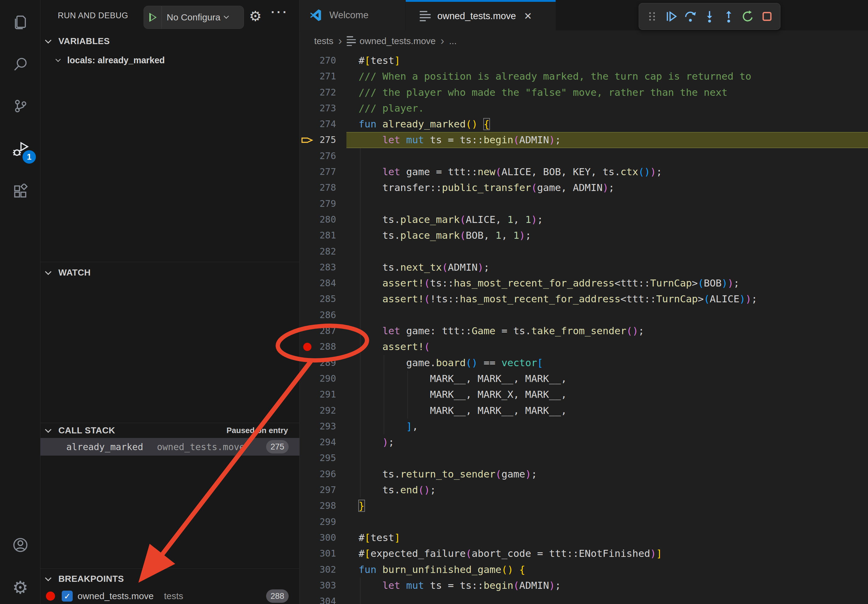 The width and height of the screenshot is (868, 604). I want to click on line-gutter: 271, so click(323, 76).